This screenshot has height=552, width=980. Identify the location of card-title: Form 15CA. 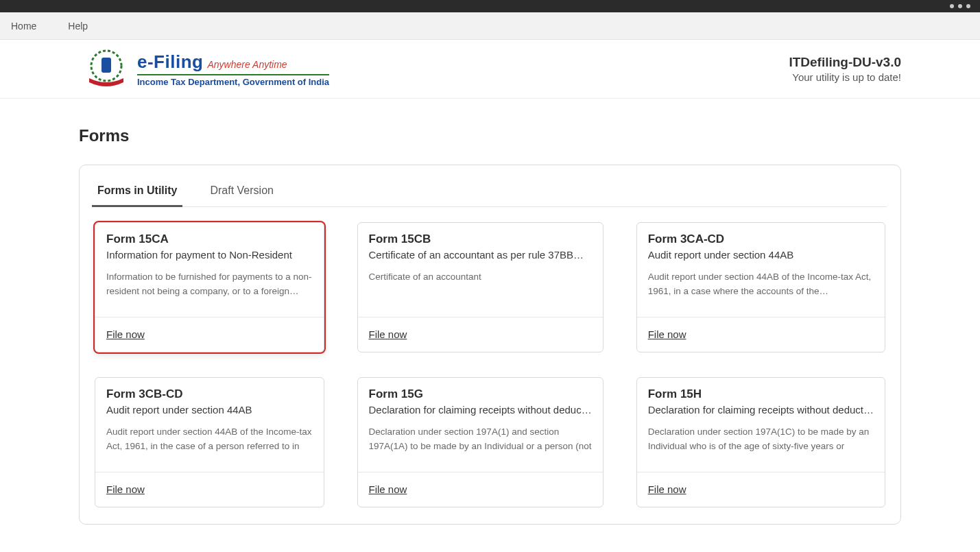
(210, 239).